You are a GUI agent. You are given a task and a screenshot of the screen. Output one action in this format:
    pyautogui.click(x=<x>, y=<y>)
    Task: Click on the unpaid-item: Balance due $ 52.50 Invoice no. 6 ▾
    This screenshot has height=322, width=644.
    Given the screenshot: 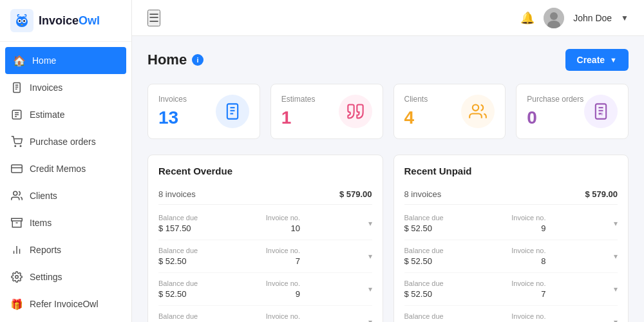 What is the action you would take?
    pyautogui.click(x=511, y=314)
    